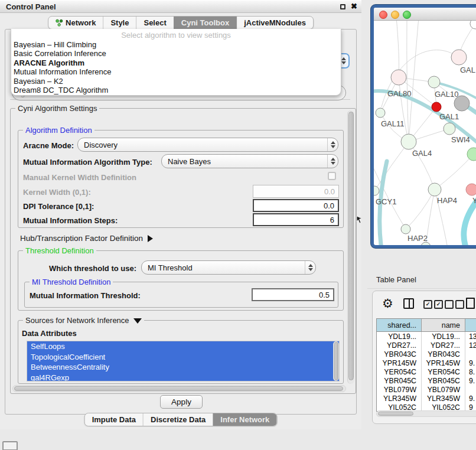  I want to click on tab-label: jActiveMNodules, so click(275, 22).